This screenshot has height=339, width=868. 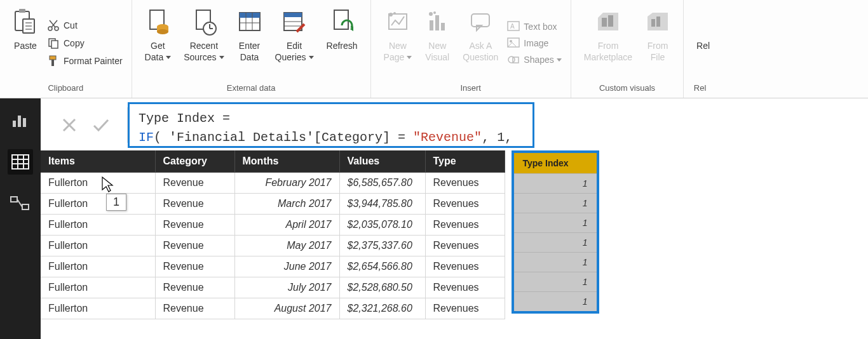 What do you see at coordinates (53, 61) in the screenshot?
I see `brush-icon` at bounding box center [53, 61].